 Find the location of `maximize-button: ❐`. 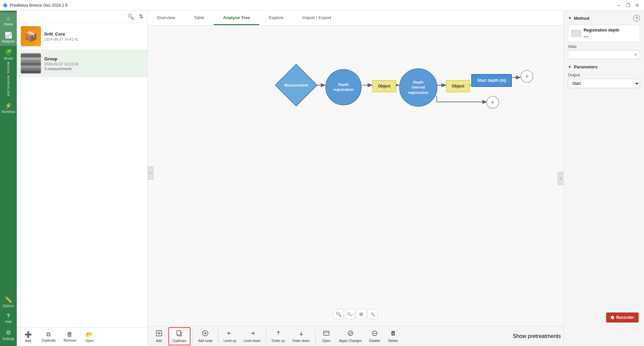

maximize-button: ❐ is located at coordinates (628, 5).